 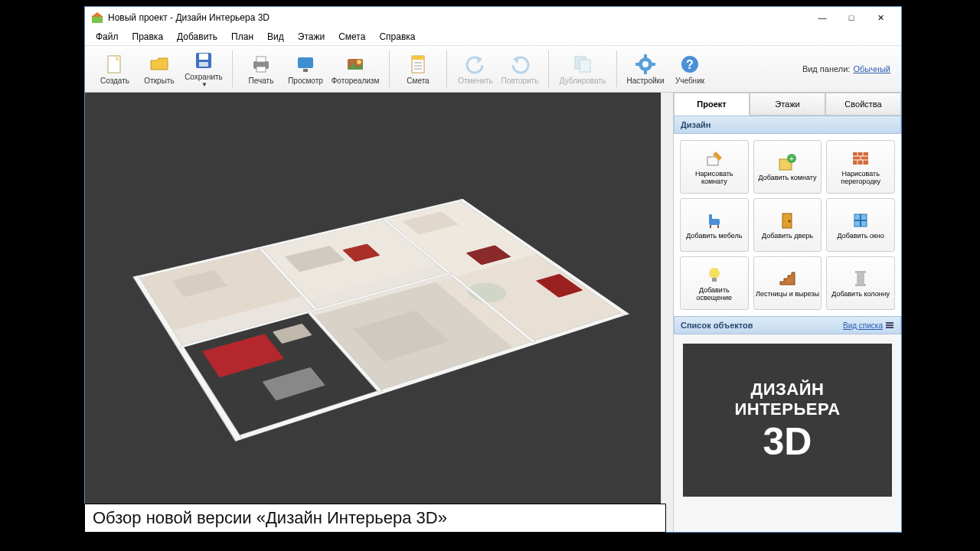 What do you see at coordinates (149, 37) in the screenshot?
I see `menu-edit: Правка` at bounding box center [149, 37].